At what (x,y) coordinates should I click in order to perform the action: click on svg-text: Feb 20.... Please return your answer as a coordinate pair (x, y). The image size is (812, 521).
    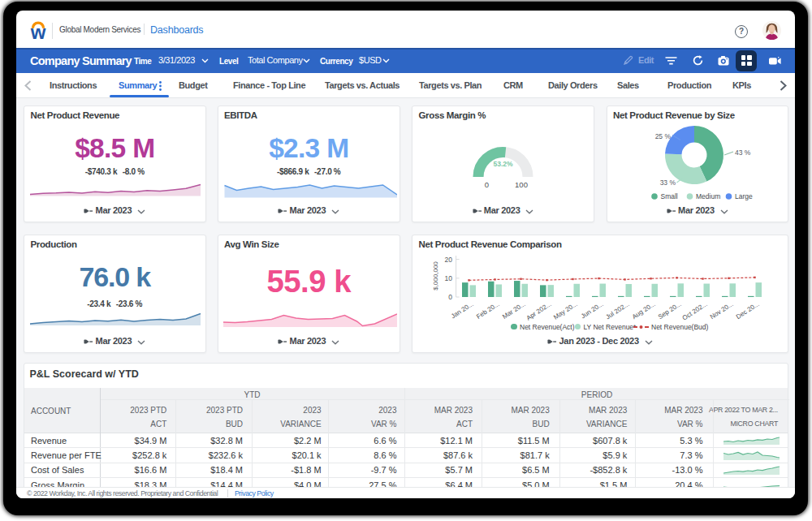
    Looking at the image, I should click on (487, 310).